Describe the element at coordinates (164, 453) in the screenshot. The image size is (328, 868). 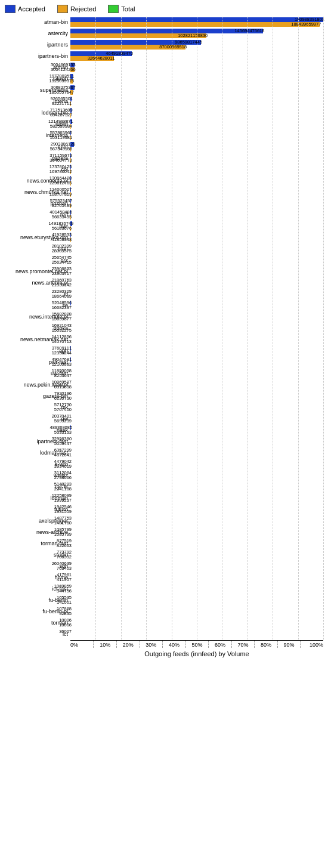
I see `table-row: lodman-fast63572994872641` at that location.